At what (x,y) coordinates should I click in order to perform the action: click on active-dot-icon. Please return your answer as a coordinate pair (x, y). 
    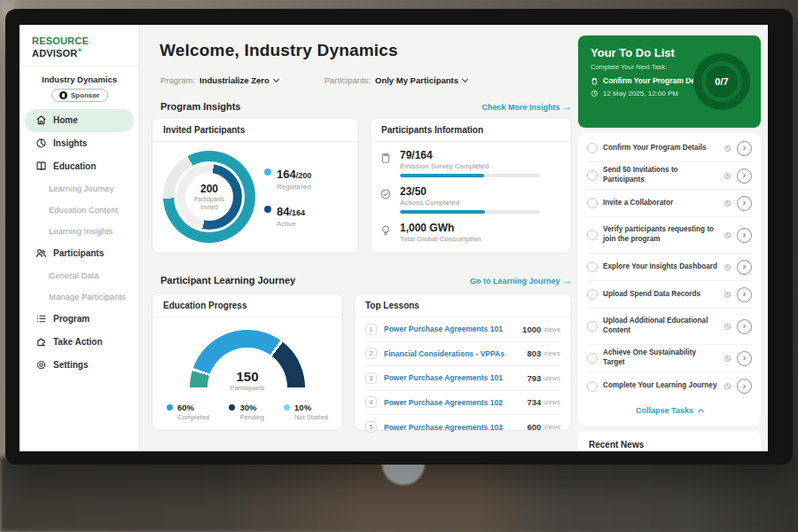
    Looking at the image, I should click on (268, 209).